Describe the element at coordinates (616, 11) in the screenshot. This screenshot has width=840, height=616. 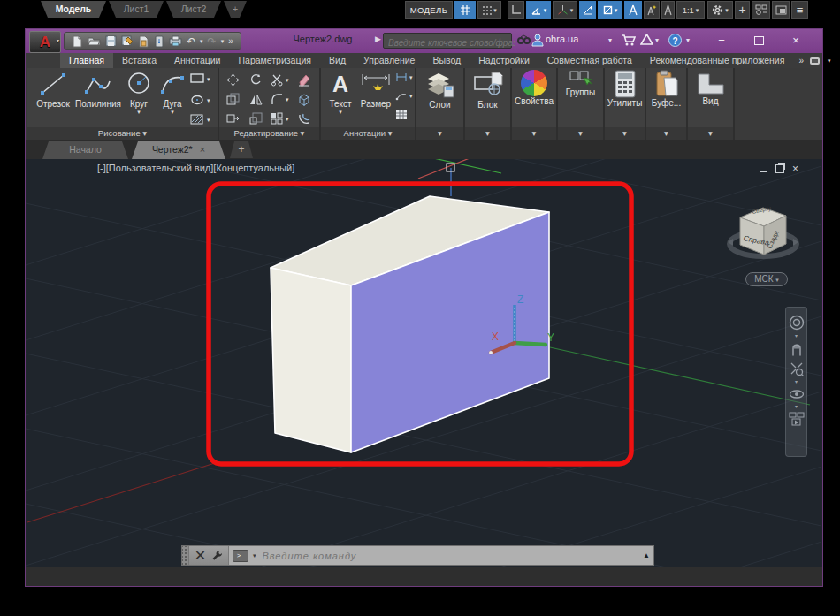
I see `osnap-dropdown-icon: ▾` at that location.